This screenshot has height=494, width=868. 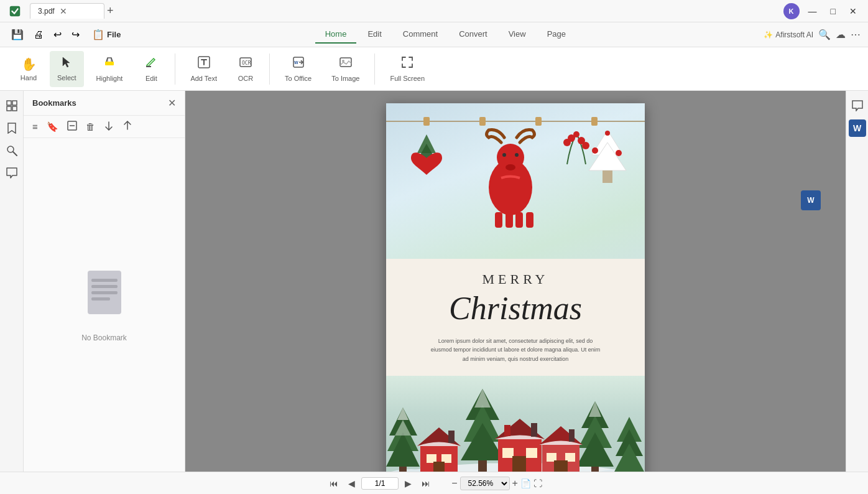 I want to click on bookmark-collapse-icon, so click(x=72, y=127).